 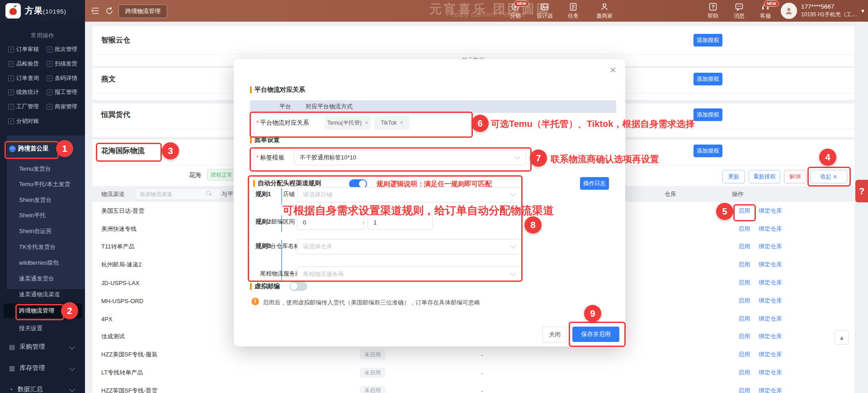 I want to click on quick-op-品检验货: ✓品检验货, so click(x=24, y=64).